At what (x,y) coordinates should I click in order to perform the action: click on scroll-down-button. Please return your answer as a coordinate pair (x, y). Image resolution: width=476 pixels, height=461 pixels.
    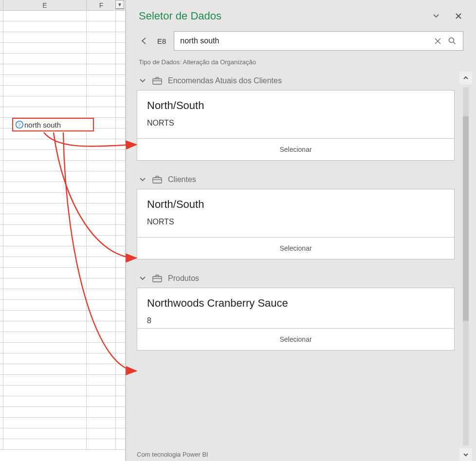
    Looking at the image, I should click on (466, 455).